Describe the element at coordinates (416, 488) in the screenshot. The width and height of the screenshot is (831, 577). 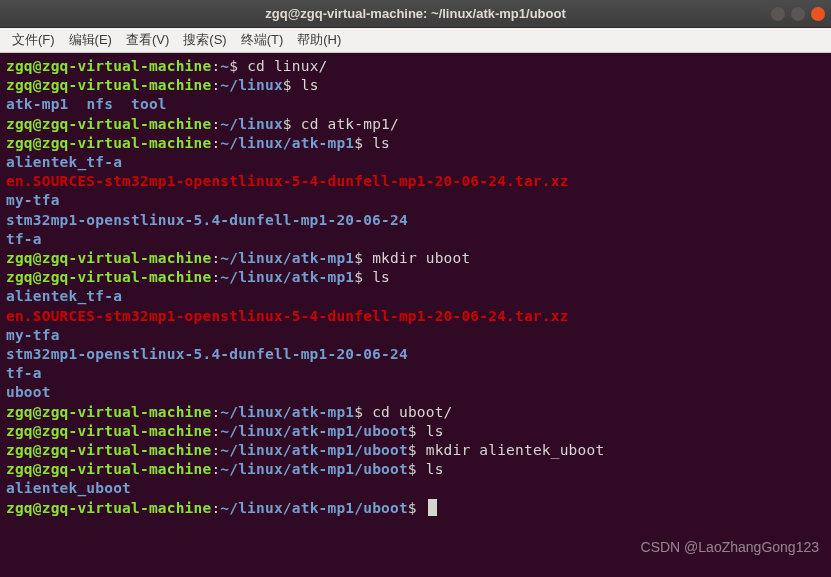
I see `ls-output: alientek_uboot` at that location.